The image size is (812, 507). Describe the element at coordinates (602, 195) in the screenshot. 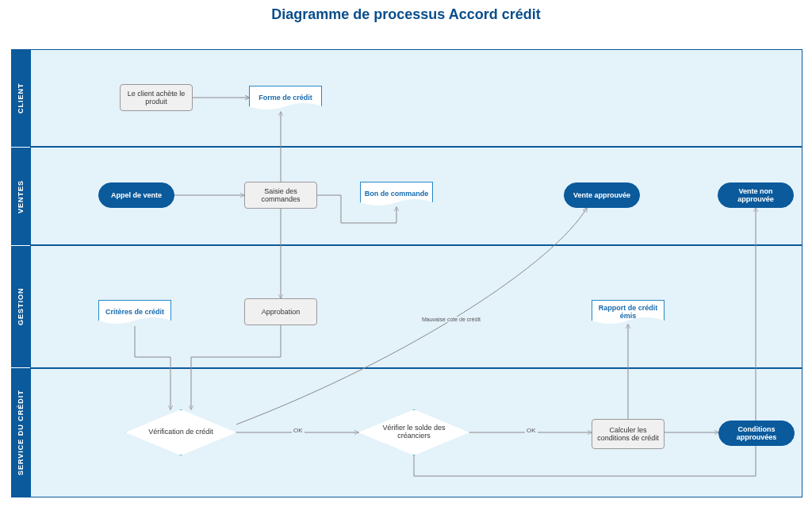

I see `node-vente-approuvee: Vente approuvée` at that location.